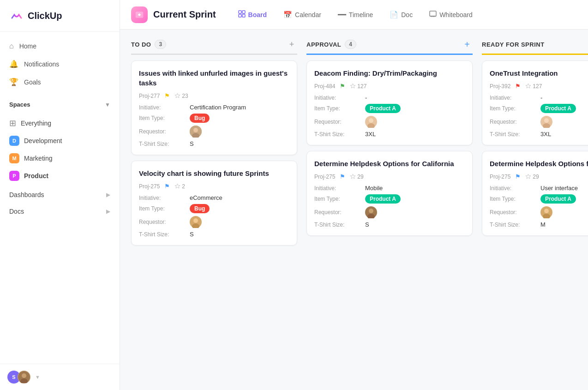 Image resolution: width=588 pixels, height=390 pixels. Describe the element at coordinates (108, 105) in the screenshot. I see `chevron-down-icon: ▼` at that location.